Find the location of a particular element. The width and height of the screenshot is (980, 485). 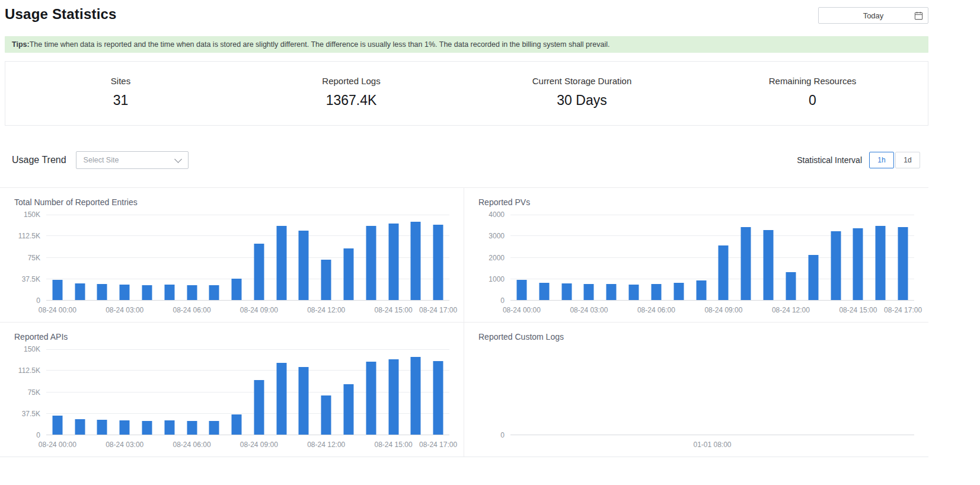

site-select-placeholder: Select Site is located at coordinates (101, 160).